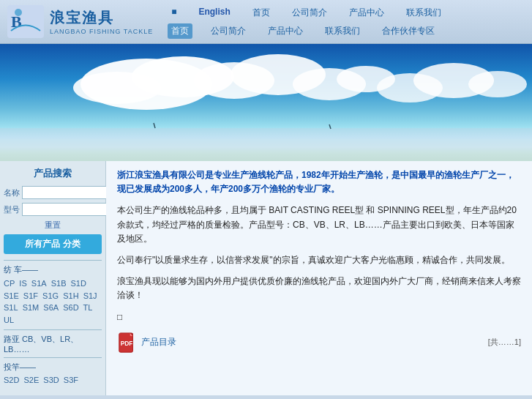 The height and width of the screenshot is (399, 532). Describe the element at coordinates (319, 225) in the screenshot. I see `content-para-2: 本公司生产的渔线轮品种多，且均属于 BAIT CASTING REEL型 和 S…` at that location.